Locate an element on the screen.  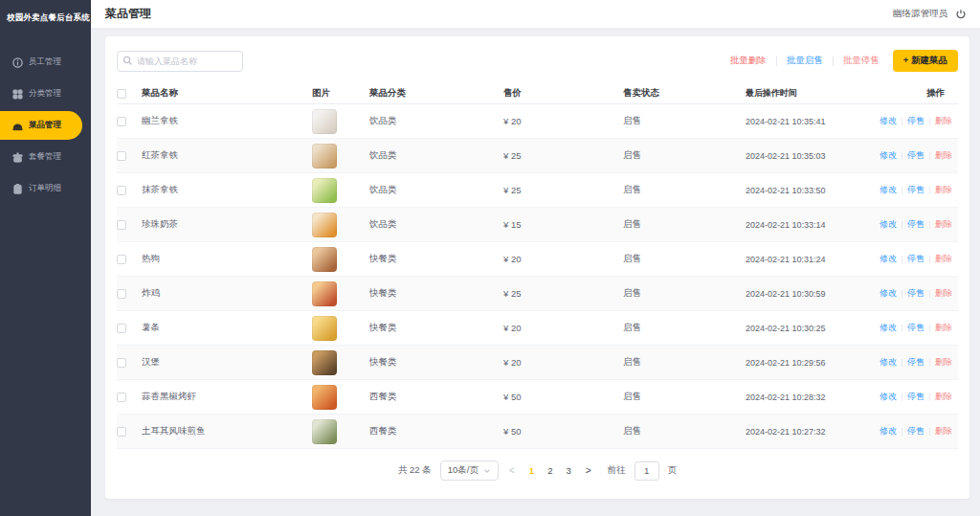
batch-disable-button: 批量停售 is located at coordinates (861, 61).